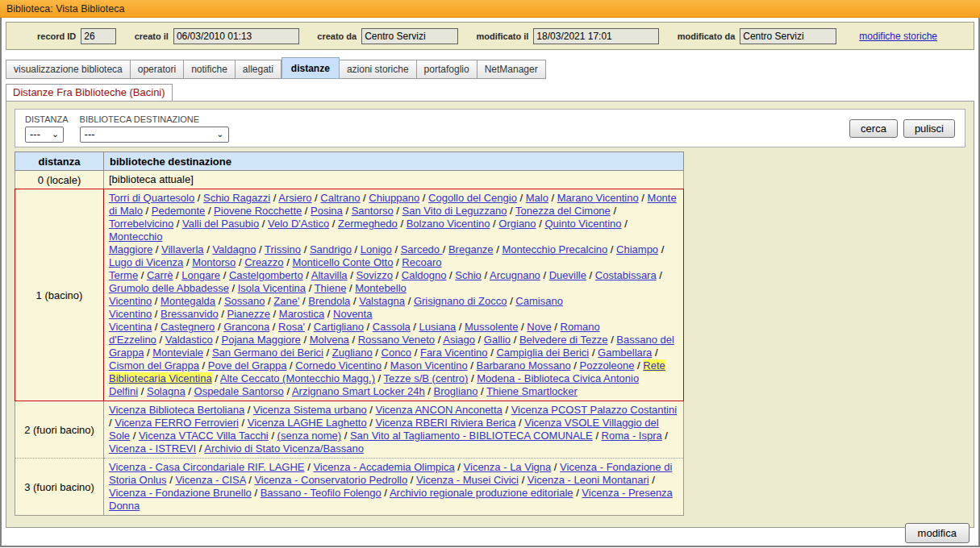  What do you see at coordinates (594, 409) in the screenshot?
I see `library-link: Vicenza PCOST Palazzo Costantini` at bounding box center [594, 409].